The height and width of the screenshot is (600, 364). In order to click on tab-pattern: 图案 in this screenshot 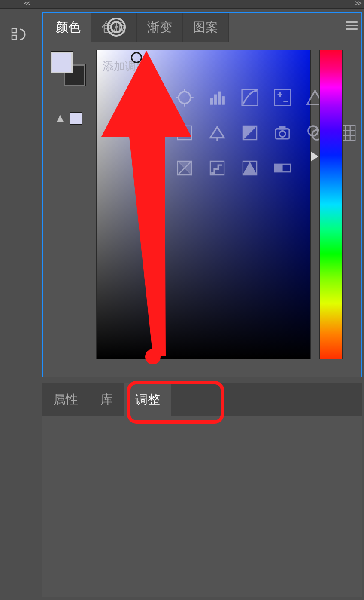, I will do `click(206, 28)`.